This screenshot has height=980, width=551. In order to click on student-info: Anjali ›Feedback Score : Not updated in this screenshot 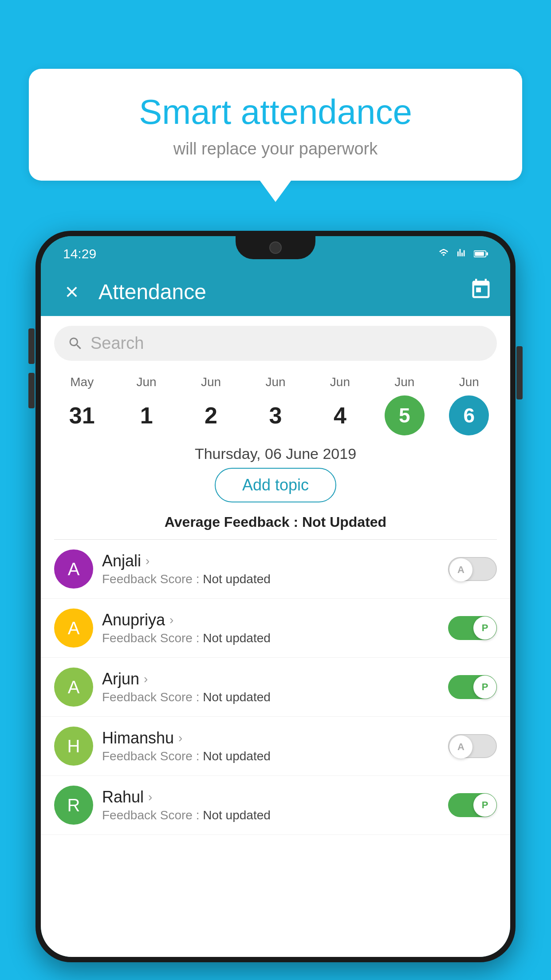, I will do `click(271, 569)`.